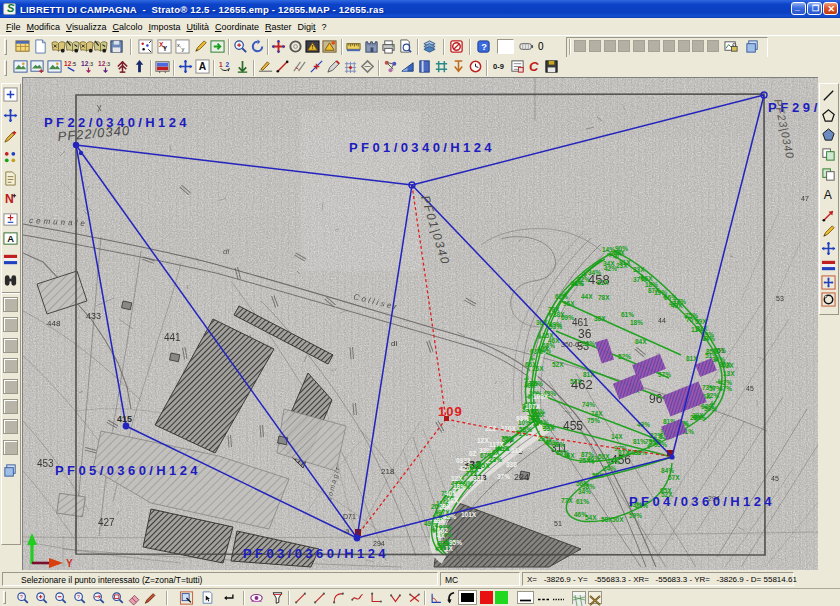 Image resolution: width=840 pixels, height=606 pixels. Describe the element at coordinates (641, 342) in the screenshot. I see `svg-text: 84X` at that location.